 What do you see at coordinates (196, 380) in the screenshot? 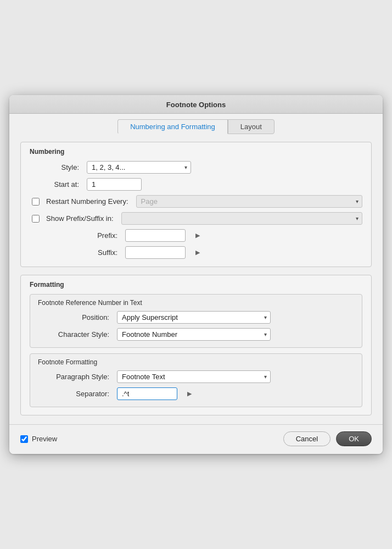
I see `footnote-fmt-subsection: Footnote Formatting Paragraph Style` at bounding box center [196, 380].